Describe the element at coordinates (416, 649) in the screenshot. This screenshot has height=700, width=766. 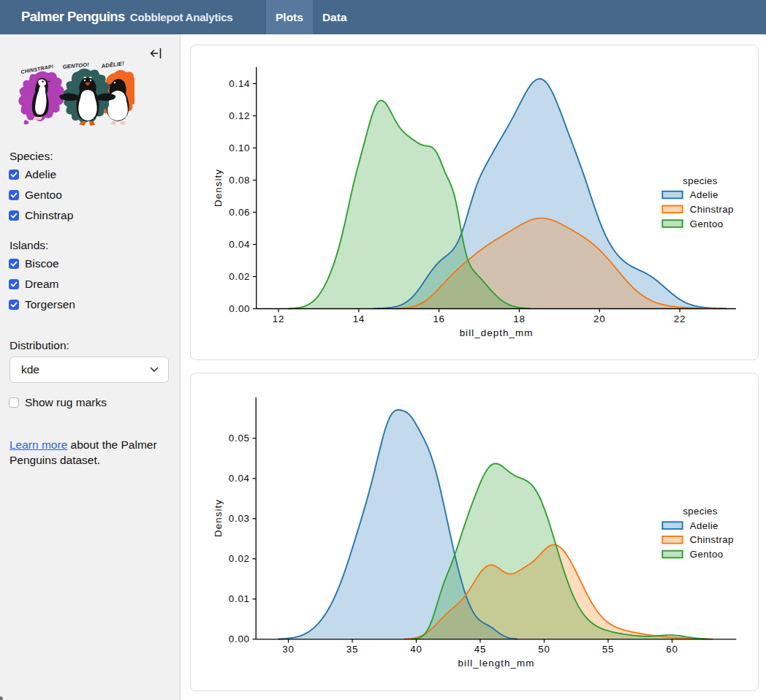
I see `svg-text: 40` at that location.